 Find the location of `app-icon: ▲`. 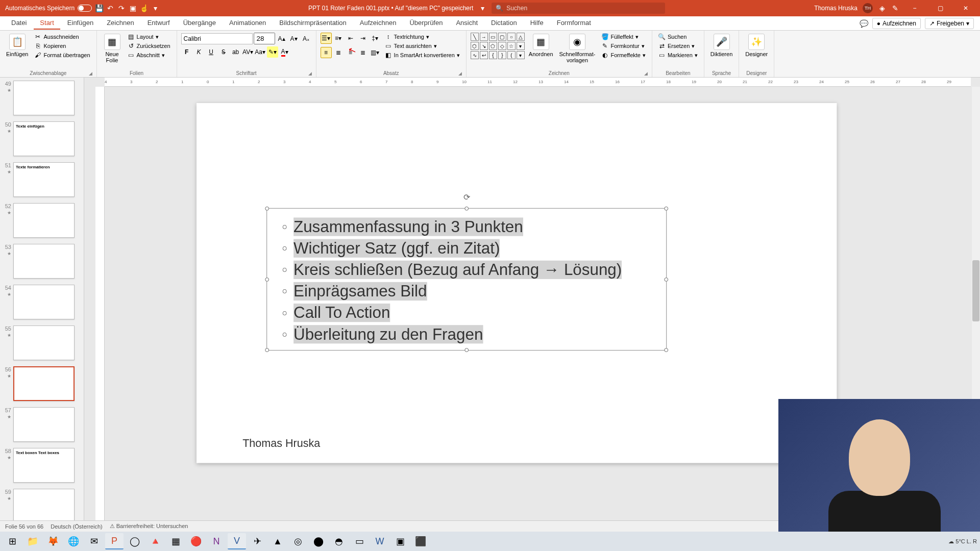

app-icon: ▲ is located at coordinates (278, 541).